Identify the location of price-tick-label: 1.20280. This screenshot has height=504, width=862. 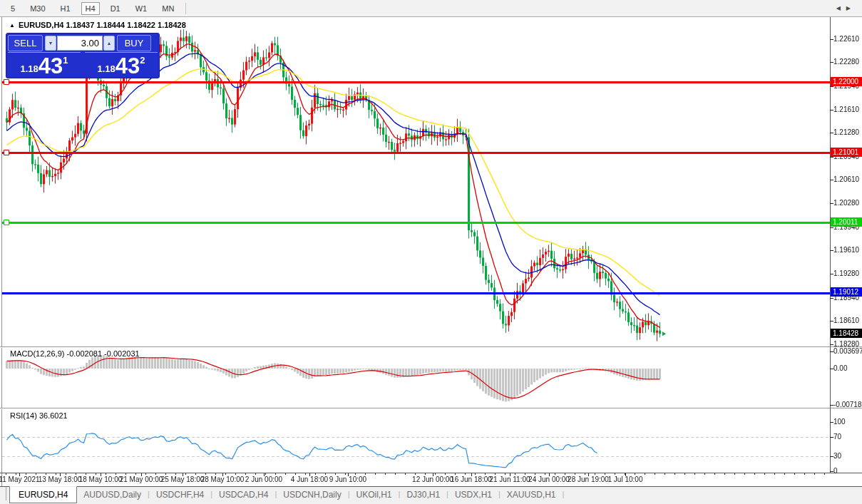
(847, 202).